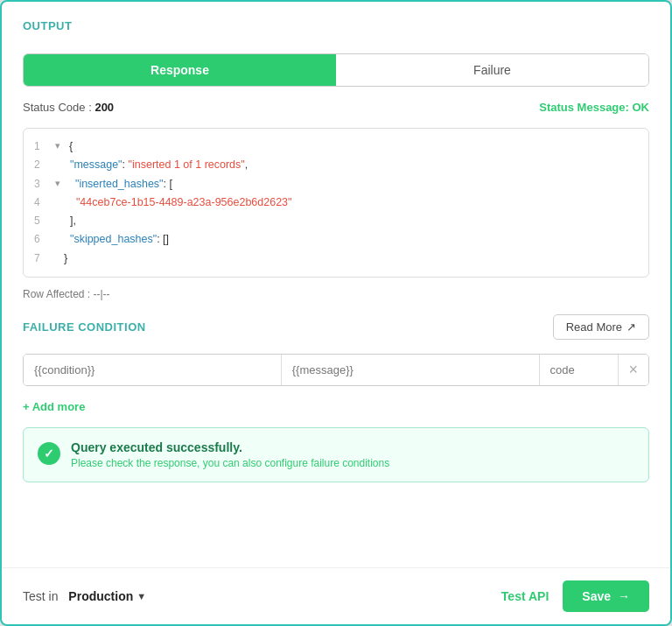  Describe the element at coordinates (54, 406) in the screenshot. I see `add-more-button: + Add more` at that location.